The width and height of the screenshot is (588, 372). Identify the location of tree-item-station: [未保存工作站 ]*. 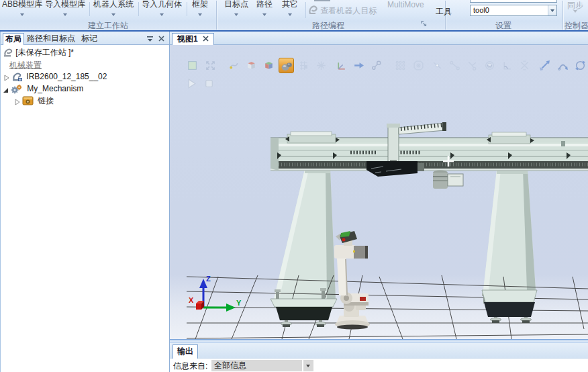
(38, 52).